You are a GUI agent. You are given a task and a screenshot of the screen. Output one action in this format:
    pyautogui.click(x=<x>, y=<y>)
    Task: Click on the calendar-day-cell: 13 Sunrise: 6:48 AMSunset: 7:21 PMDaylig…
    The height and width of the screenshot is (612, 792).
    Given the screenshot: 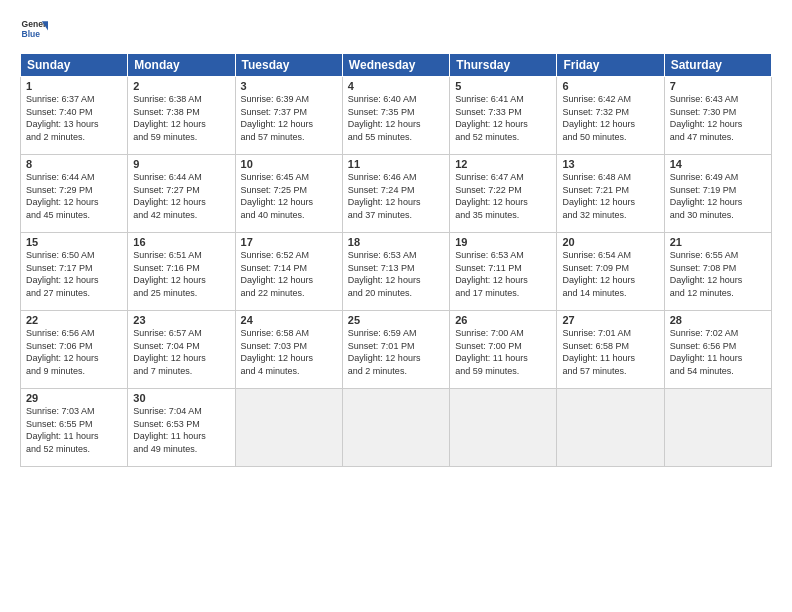 What is the action you would take?
    pyautogui.click(x=610, y=194)
    